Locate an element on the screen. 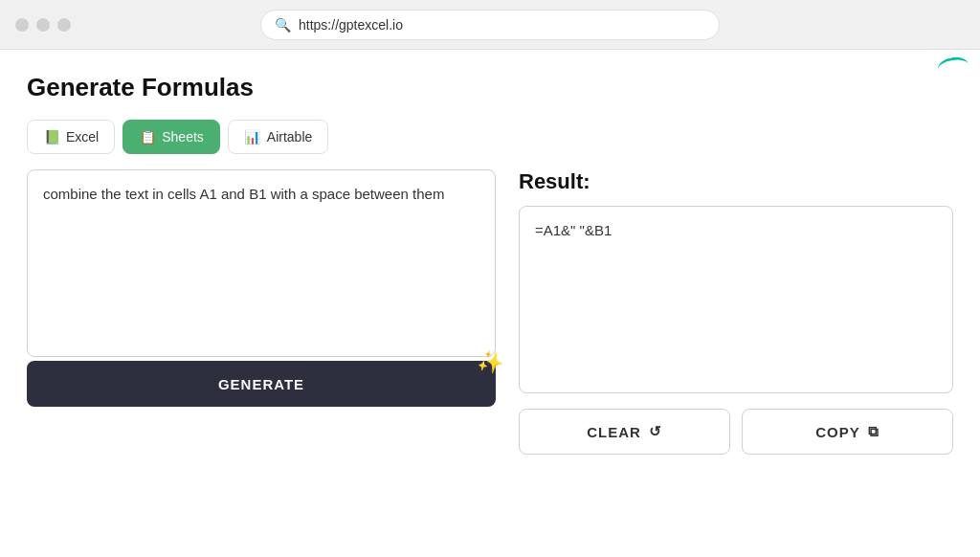 This screenshot has height=557, width=980. tab-airtable: 📊 Airtable is located at coordinates (278, 137).